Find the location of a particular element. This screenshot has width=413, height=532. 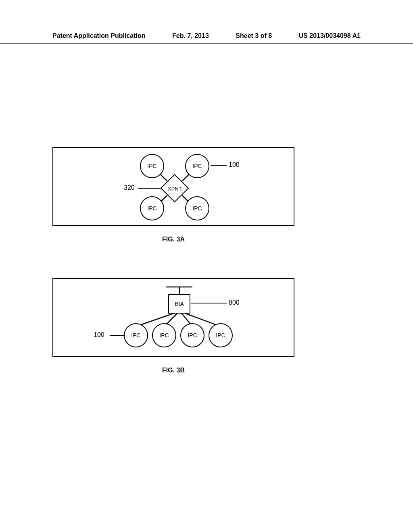

ref-100-label-3a: 100 is located at coordinates (234, 165).